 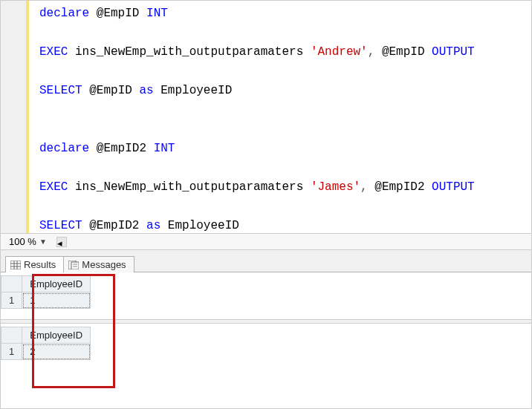 What do you see at coordinates (16, 265) in the screenshot?
I see `grid-icon` at bounding box center [16, 265].